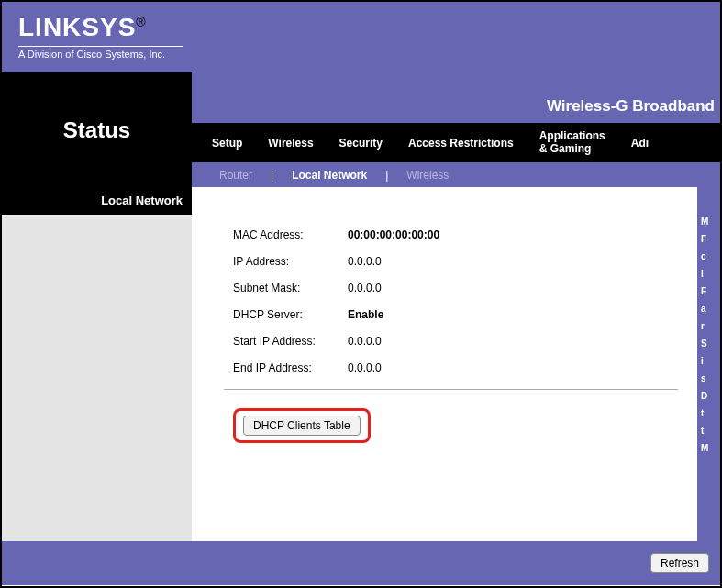 This screenshot has width=722, height=588. What do you see at coordinates (708, 364) in the screenshot?
I see `help-column: M F c I F a r S i s D t t M` at bounding box center [708, 364].